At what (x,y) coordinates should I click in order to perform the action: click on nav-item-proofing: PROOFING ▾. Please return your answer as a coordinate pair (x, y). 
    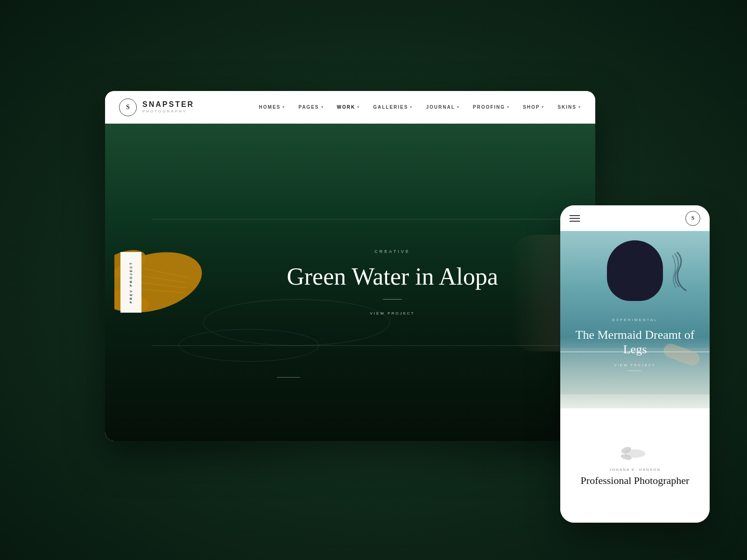
    Looking at the image, I should click on (491, 107).